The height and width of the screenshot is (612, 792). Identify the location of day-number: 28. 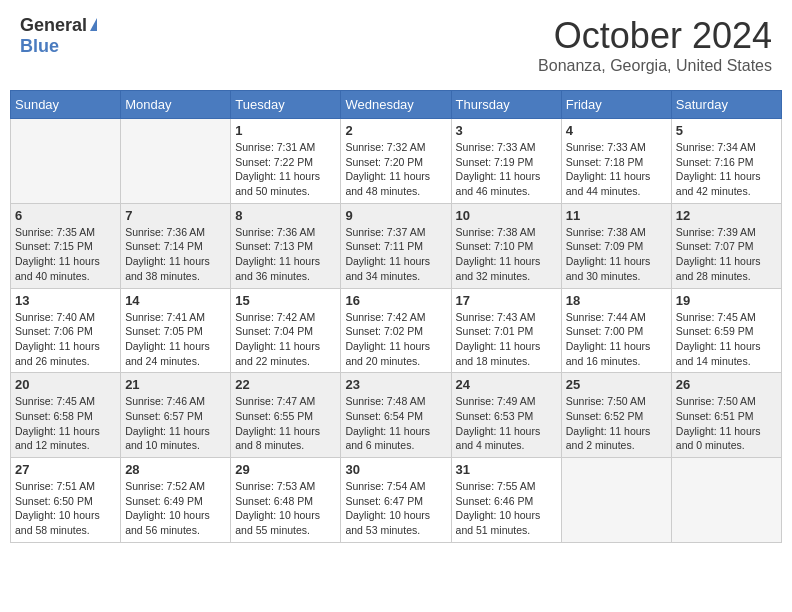
(176, 470).